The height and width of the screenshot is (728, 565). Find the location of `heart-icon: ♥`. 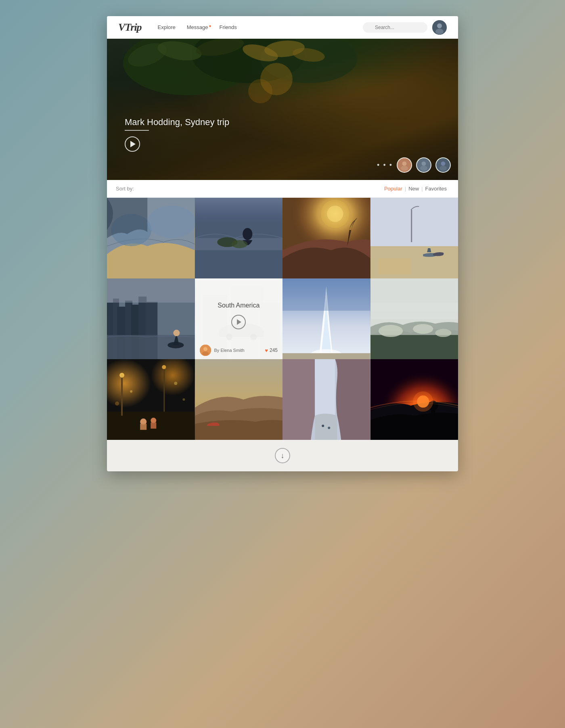

heart-icon: ♥ is located at coordinates (266, 350).